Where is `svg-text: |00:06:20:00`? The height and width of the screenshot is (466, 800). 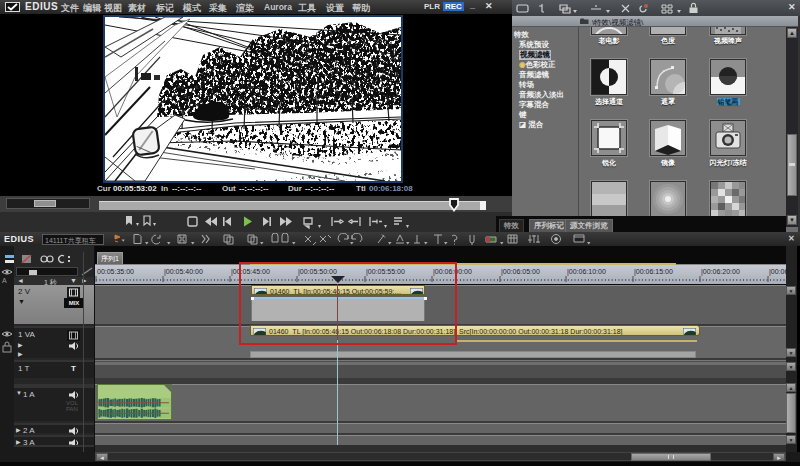 svg-text: |00:06:20:00 is located at coordinates (720, 272).